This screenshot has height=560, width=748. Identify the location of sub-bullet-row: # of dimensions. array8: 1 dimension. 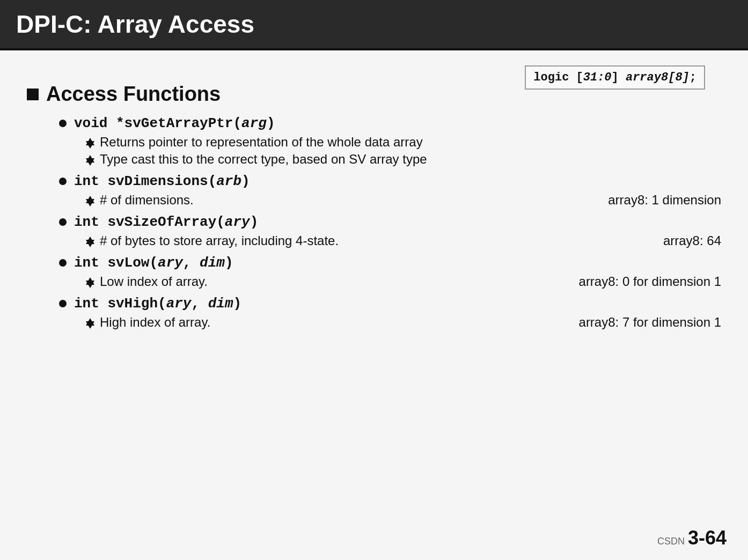
(404, 200).